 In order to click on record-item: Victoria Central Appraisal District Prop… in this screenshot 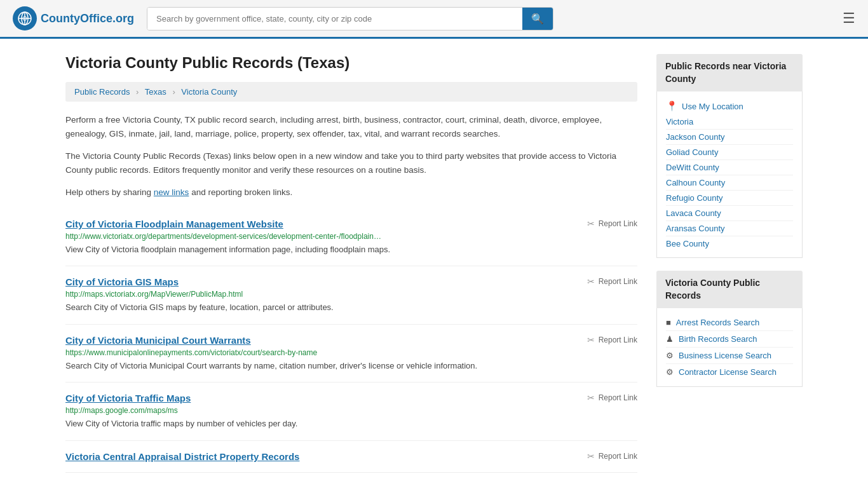, I will do `click(351, 457)`.